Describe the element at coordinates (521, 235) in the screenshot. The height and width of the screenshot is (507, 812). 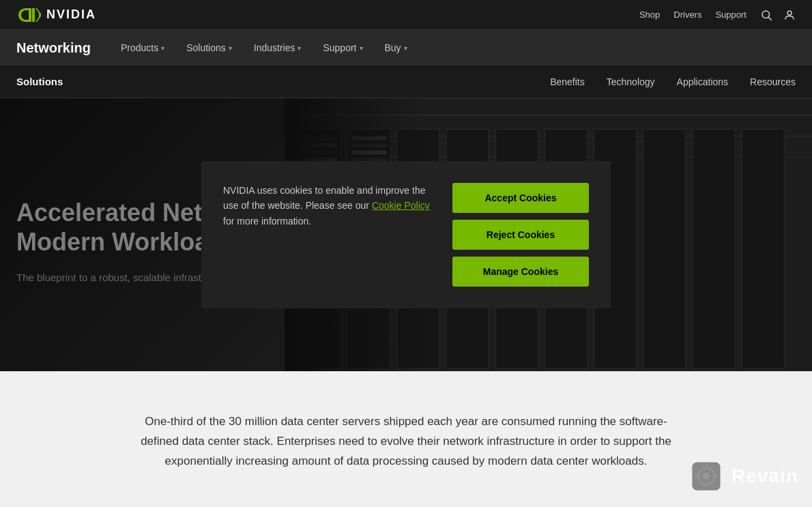
I see `cookie-buttons: Accept Cookies Reject Cookies Manage Coo…` at that location.